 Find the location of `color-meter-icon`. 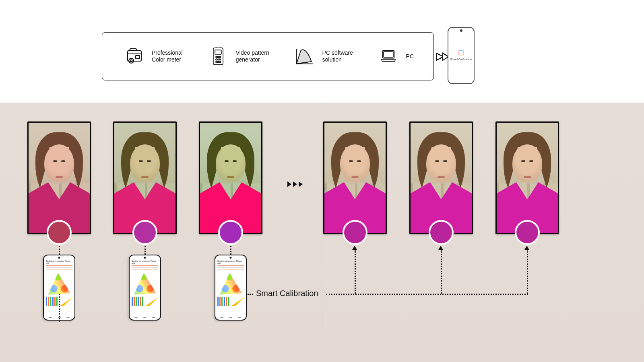

color-meter-icon is located at coordinates (134, 56).